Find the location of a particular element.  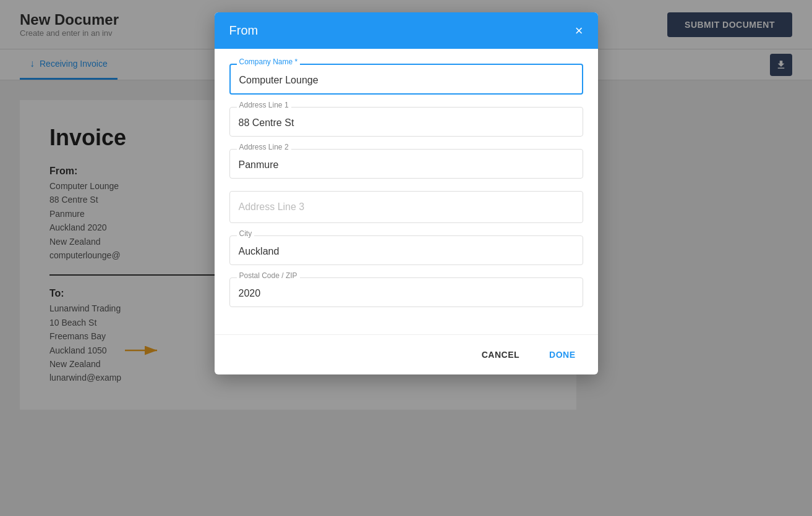

modal-close-button: × is located at coordinates (579, 31).